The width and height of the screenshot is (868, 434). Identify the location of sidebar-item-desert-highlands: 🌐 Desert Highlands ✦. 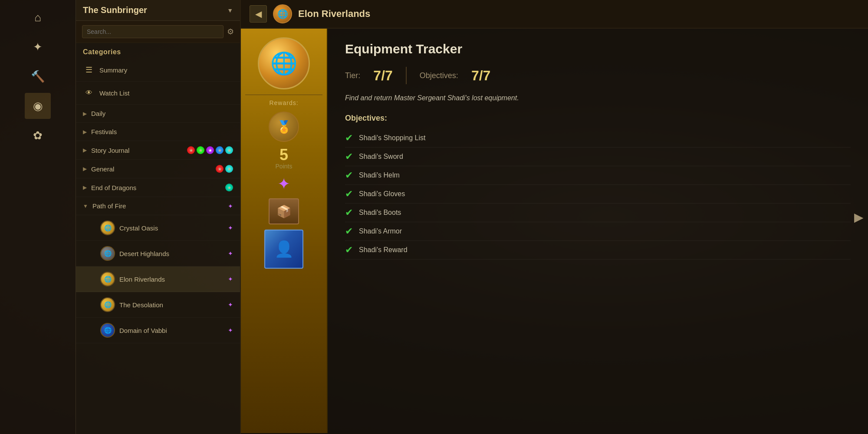
(158, 253).